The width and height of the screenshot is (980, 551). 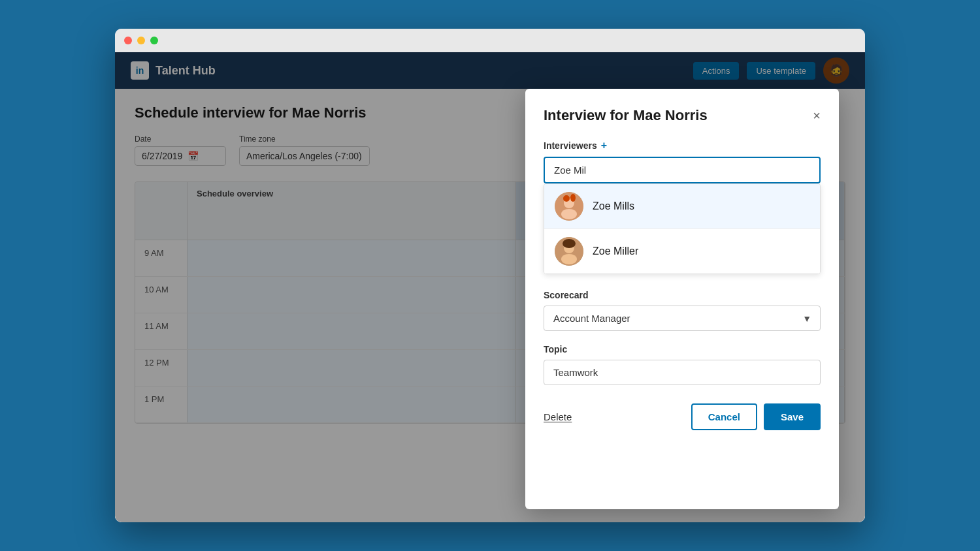 I want to click on result-item-zoe-miller: Zoe Miller, so click(x=682, y=251).